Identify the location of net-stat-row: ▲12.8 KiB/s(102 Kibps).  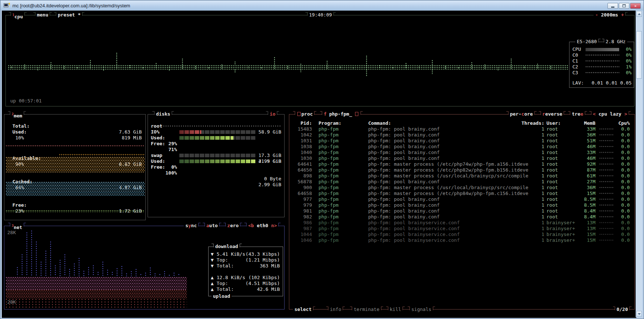
(245, 278).